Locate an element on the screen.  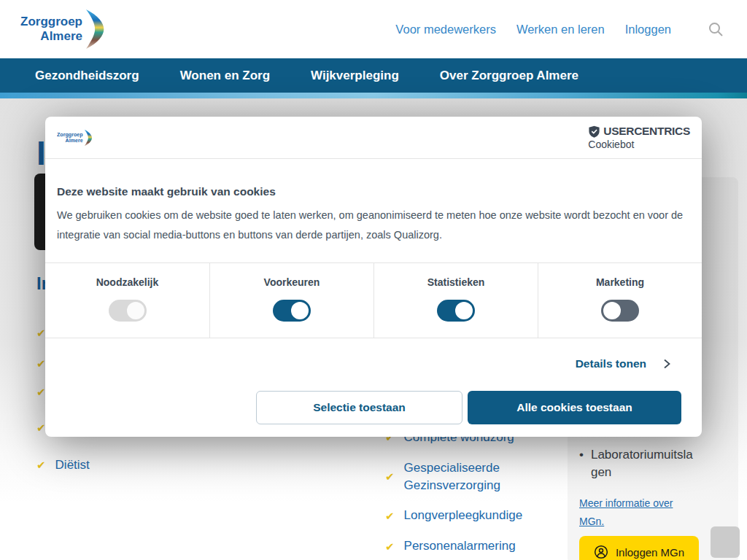
list-item-label: Longverpleegkundige is located at coordinates (464, 516).